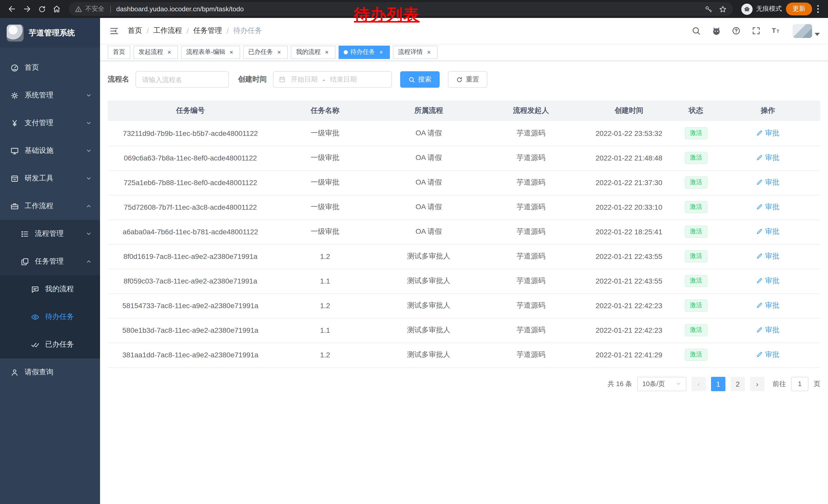 The image size is (828, 504). Describe the element at coordinates (35, 289) in the screenshot. I see `chat-bubble-icon` at that location.